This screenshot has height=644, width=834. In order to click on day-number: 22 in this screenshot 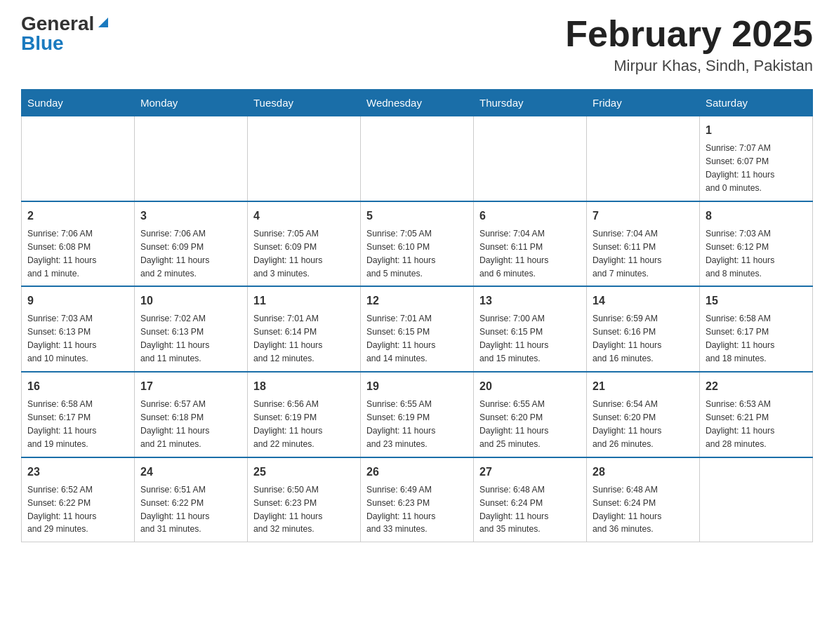, I will do `click(756, 387)`.